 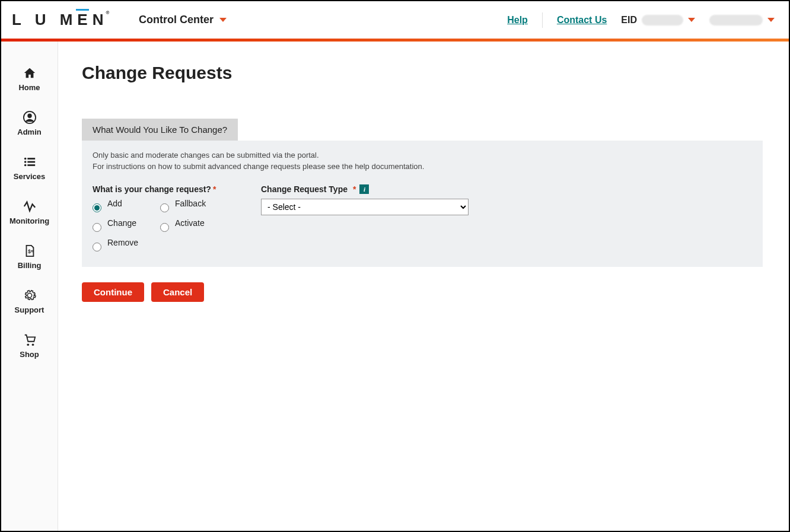 I want to click on radio-option-remove: Remove, so click(x=125, y=246).